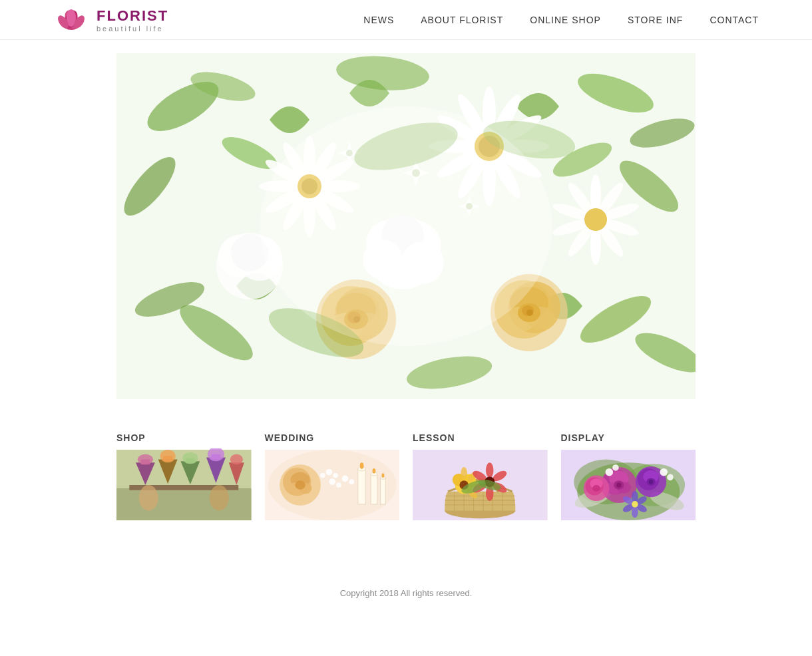  I want to click on category-display-label: DISPLAY, so click(628, 438).